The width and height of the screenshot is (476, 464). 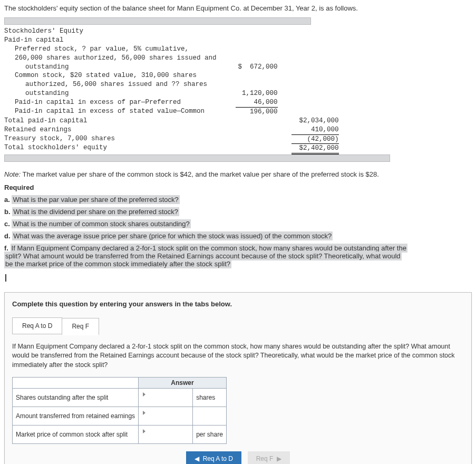 I want to click on com-line3: outstanding, so click(x=37, y=94).